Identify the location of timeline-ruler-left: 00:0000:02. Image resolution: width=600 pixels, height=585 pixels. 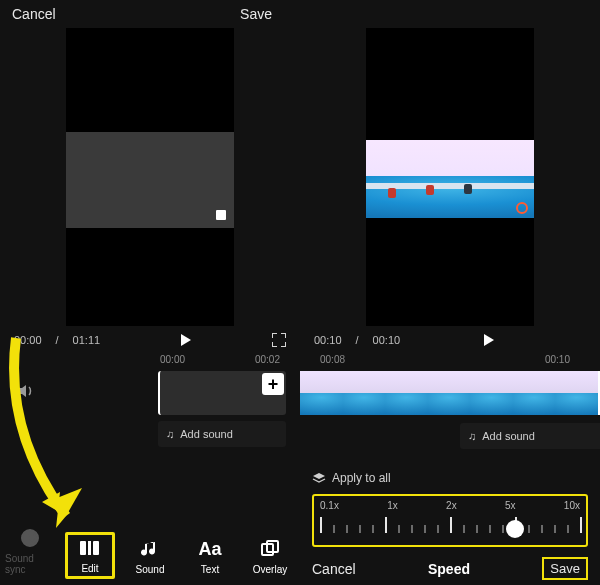
(150, 358).